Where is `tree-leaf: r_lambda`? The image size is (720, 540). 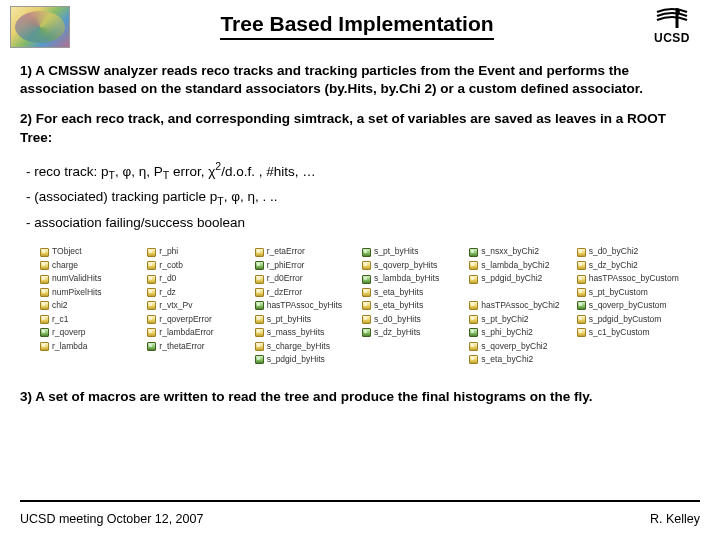 tree-leaf: r_lambda is located at coordinates (92, 346).